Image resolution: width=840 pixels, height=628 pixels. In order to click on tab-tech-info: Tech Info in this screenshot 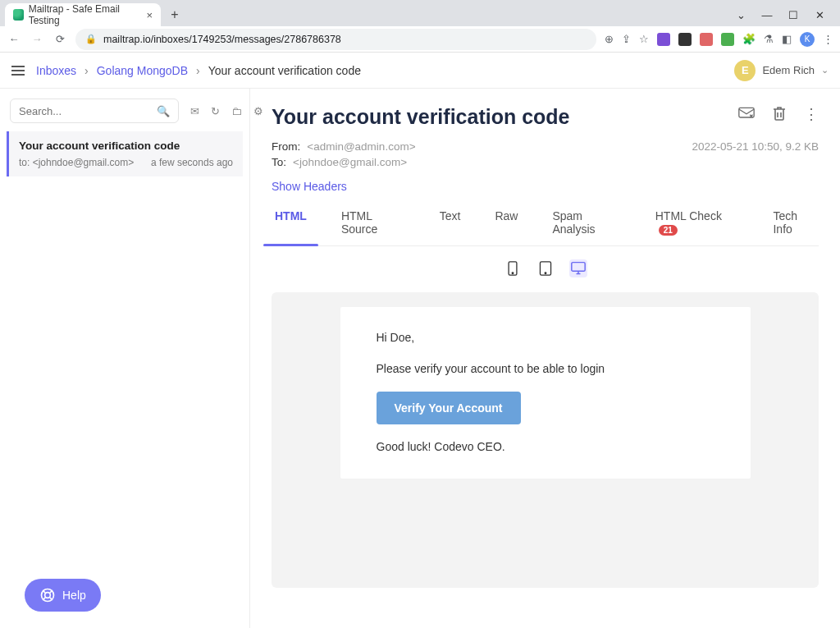, I will do `click(794, 227)`.